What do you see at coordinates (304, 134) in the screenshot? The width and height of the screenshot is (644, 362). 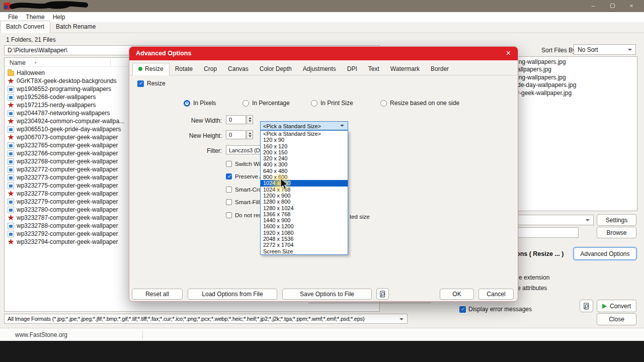 I see `dropdown-option: <Pick a Standard Size>` at bounding box center [304, 134].